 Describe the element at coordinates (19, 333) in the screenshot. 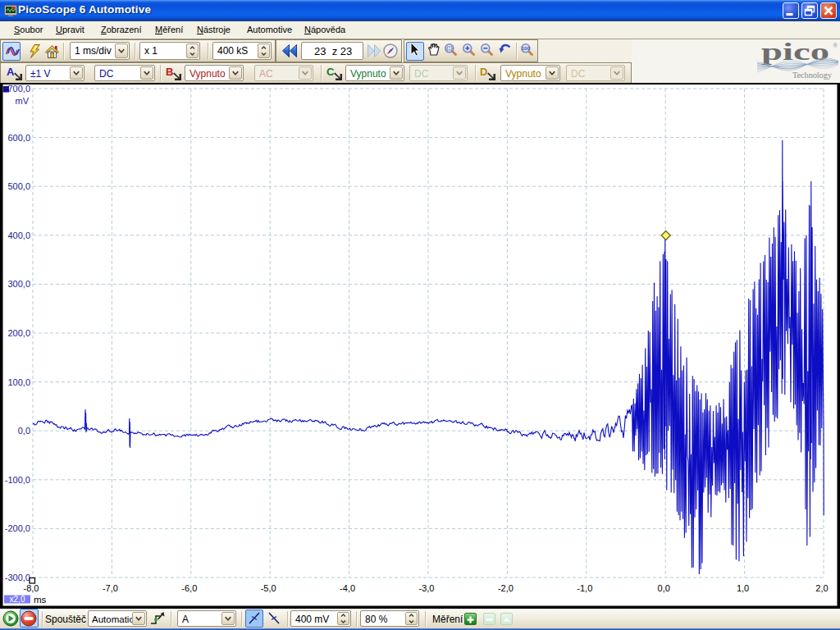

I see `svg-text: 200,0` at that location.